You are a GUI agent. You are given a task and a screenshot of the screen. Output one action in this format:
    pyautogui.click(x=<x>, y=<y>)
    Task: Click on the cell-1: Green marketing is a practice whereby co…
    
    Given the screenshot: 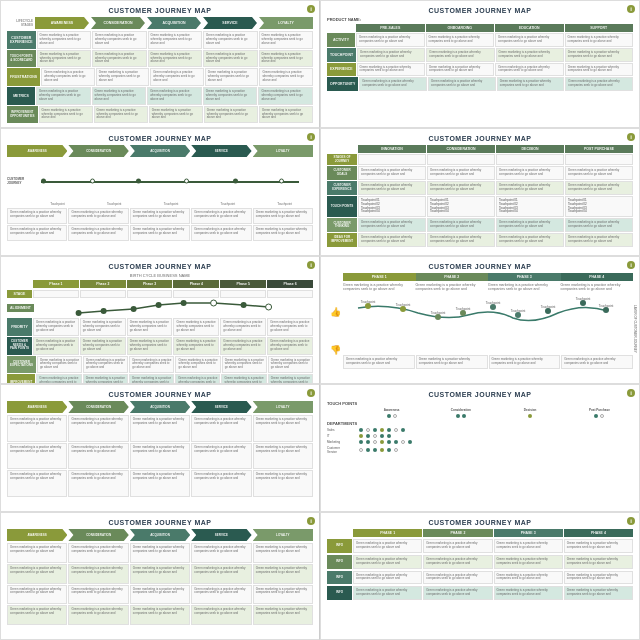 What is the action you would take?
    pyautogui.click(x=64, y=40)
    